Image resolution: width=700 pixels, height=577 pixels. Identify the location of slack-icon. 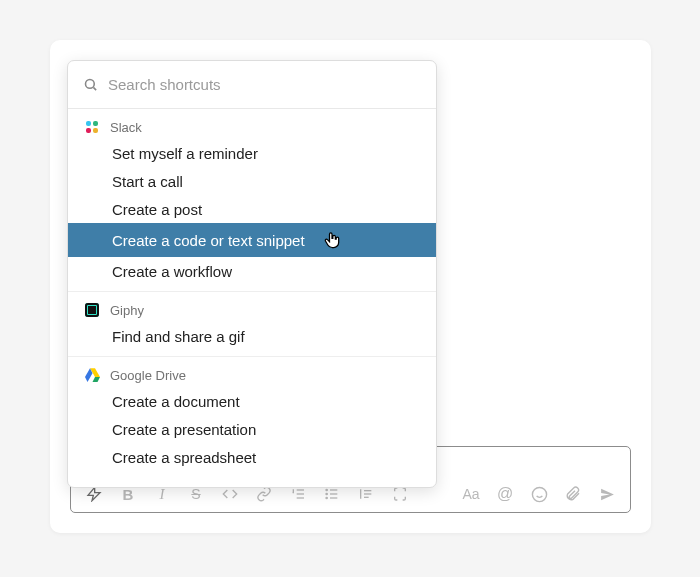
(92, 127).